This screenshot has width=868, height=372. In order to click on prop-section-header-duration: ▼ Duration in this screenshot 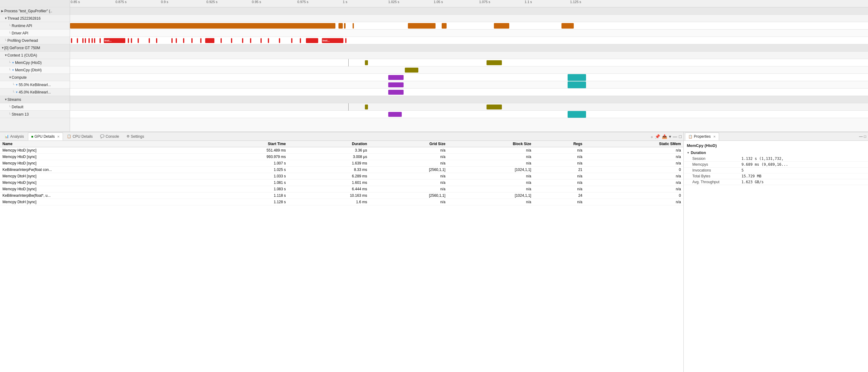, I will do `click(776, 153)`.